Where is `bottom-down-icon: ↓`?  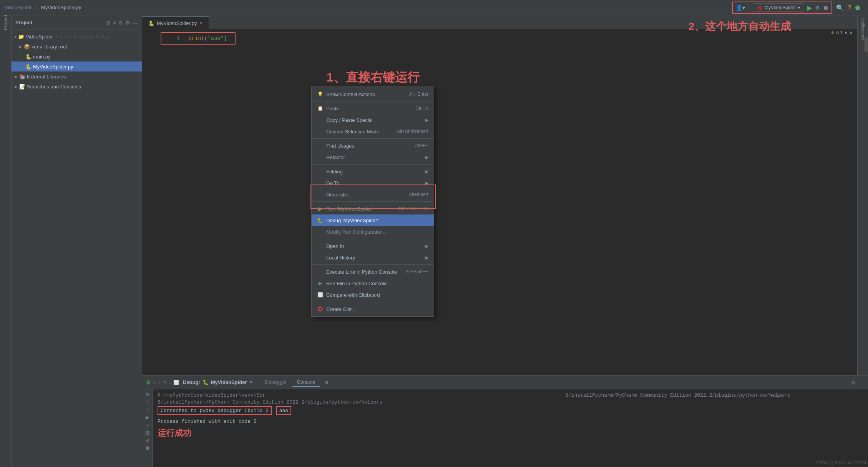
bottom-down-icon: ↓ is located at coordinates (159, 382).